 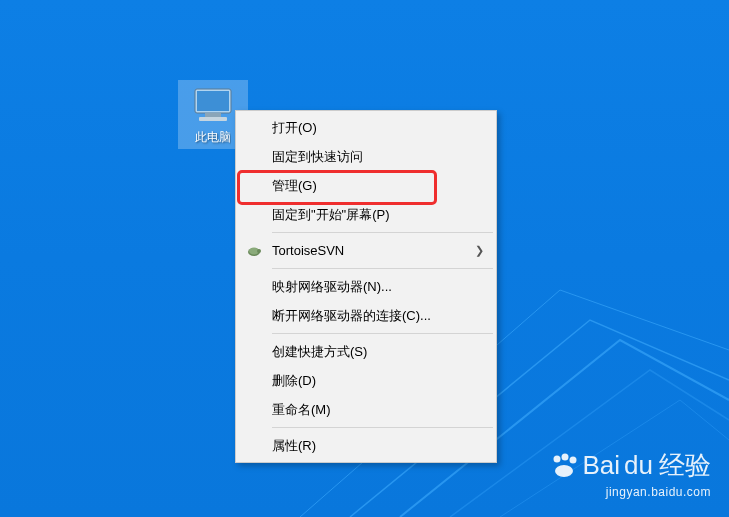 What do you see at coordinates (366, 410) in the screenshot?
I see `menu-rename: 重命名(M)` at bounding box center [366, 410].